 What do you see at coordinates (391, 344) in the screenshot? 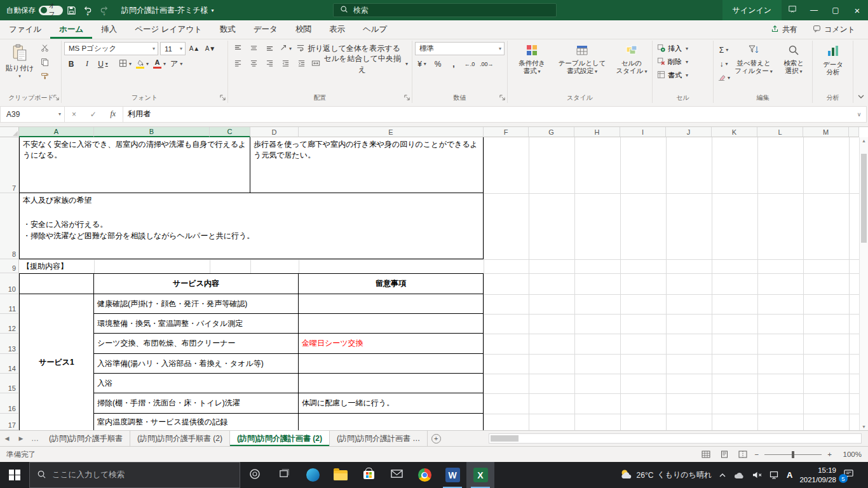
I see `cell-e13-note: 金曜日シーツ交換` at bounding box center [391, 344].